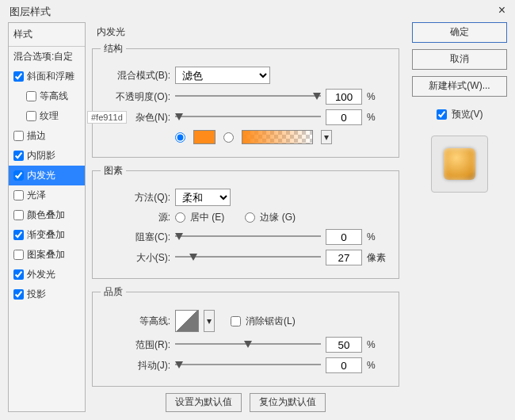  What do you see at coordinates (47, 217) in the screenshot?
I see `styles-sidebar: 样式 混合选项:自定 斜面和浮雕等高线纹理描边内阴影内发光光泽颜色叠加渐变叠加图…` at bounding box center [47, 217].